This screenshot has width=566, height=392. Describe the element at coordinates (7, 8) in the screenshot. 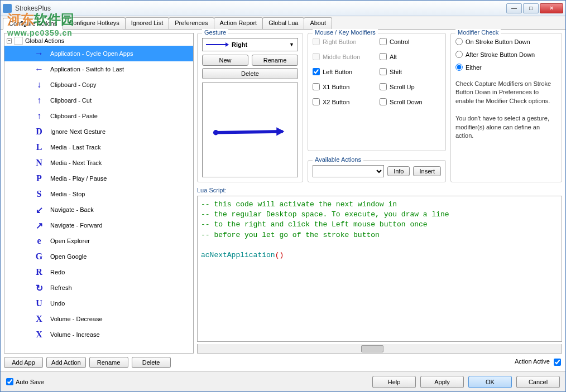

I see `app-icon` at that location.